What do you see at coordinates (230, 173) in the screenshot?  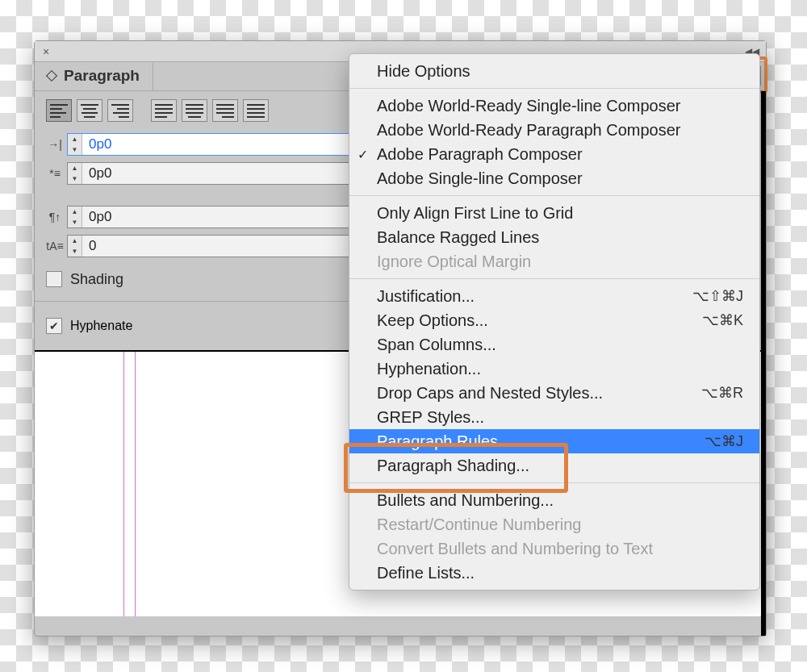 I see `first-line-indent-stepper: ▲▼` at bounding box center [230, 173].